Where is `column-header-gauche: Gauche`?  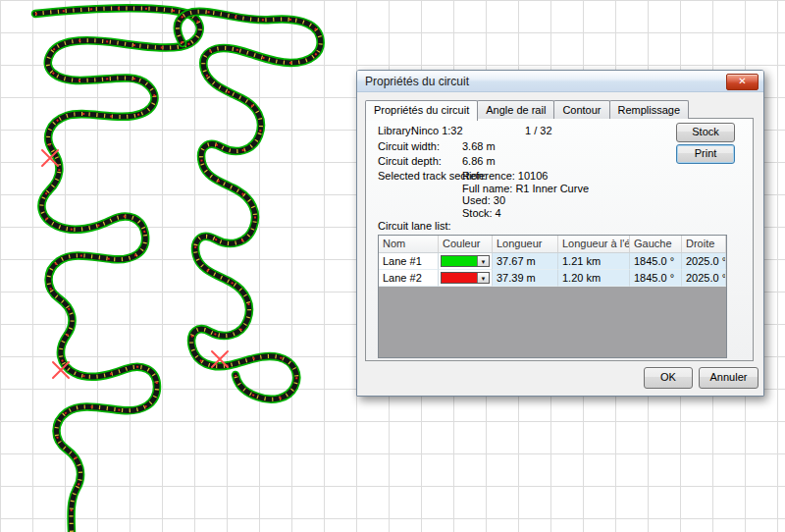
column-header-gauche: Gauche is located at coordinates (655, 243).